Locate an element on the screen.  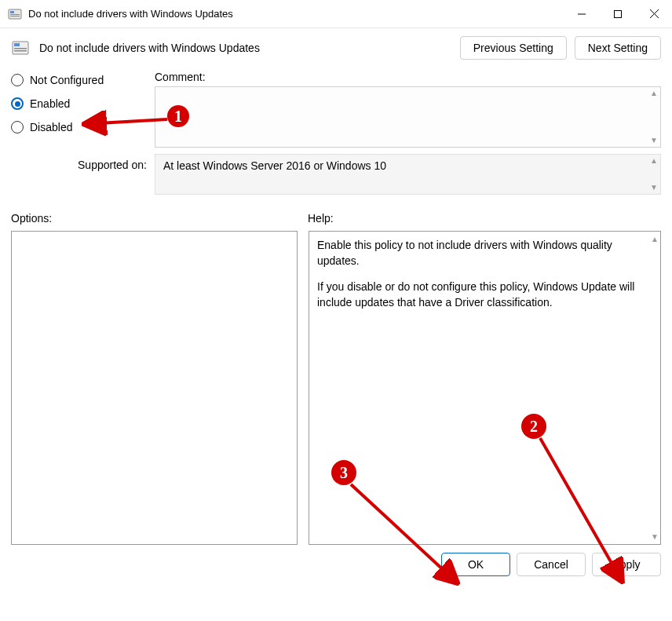
radio-enabled: Enabled is located at coordinates (75, 104).